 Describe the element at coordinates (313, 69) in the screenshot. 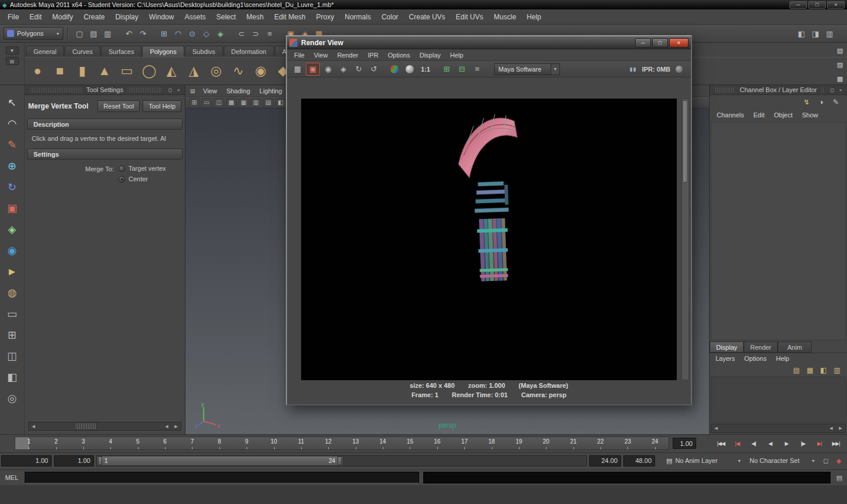

I see `render-region-icon: ▣` at that location.